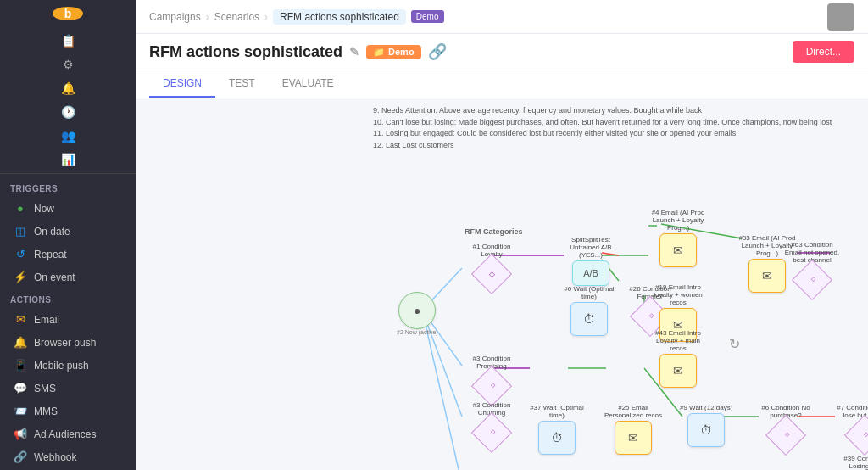  What do you see at coordinates (678, 295) in the screenshot?
I see `email-intro-women-label: #19 Email Intro loyalty + women recos` at bounding box center [678, 295].